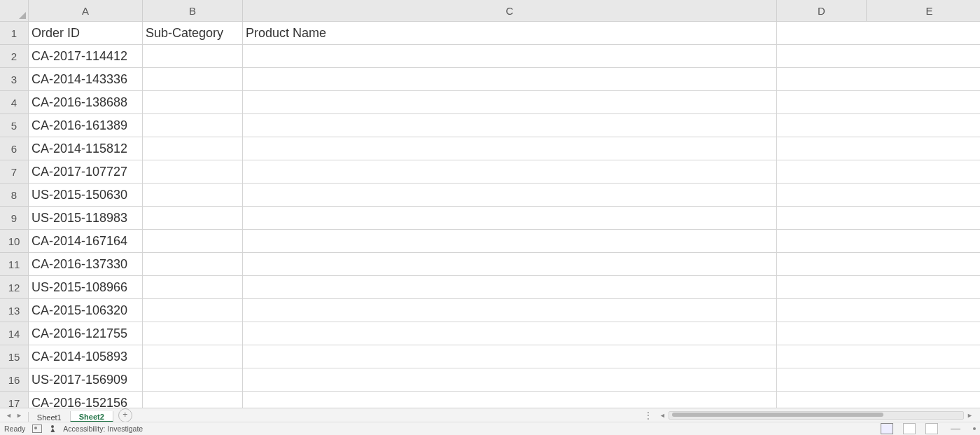 This screenshot has width=980, height=435. I want to click on sheet-tab-sheet2: Sheet2, so click(92, 417).